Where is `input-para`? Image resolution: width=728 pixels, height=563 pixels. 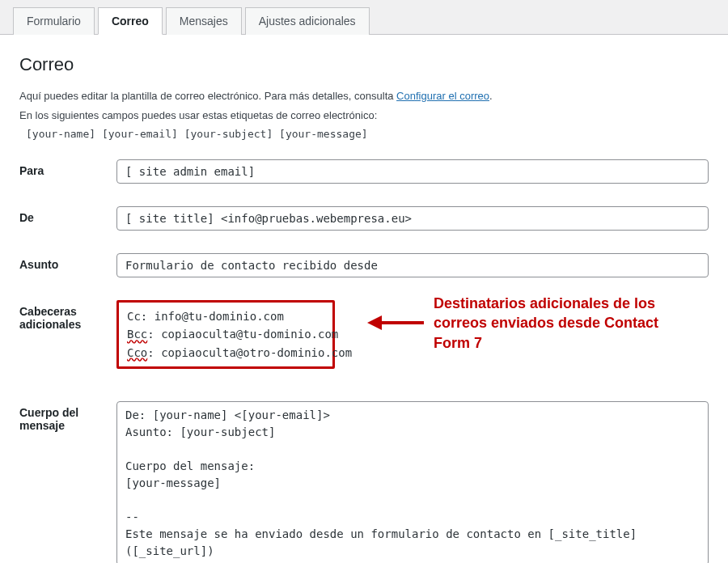 input-para is located at coordinates (413, 171).